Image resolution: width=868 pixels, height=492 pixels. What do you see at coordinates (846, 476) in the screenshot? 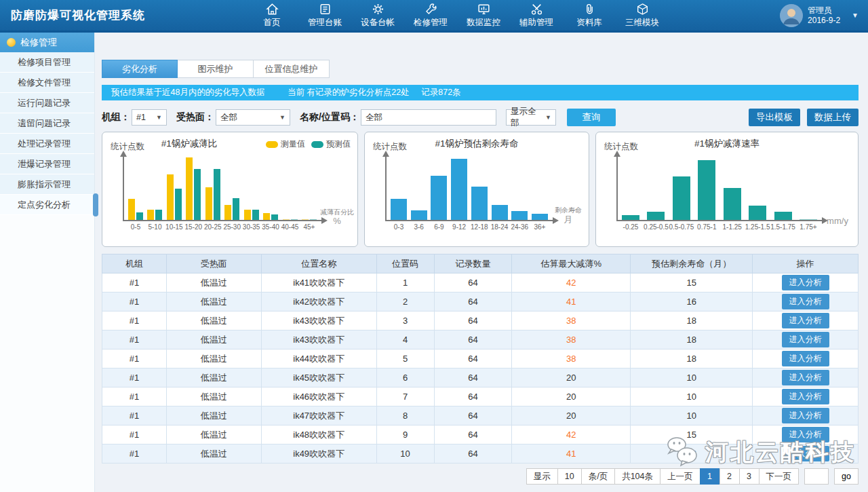
I see `page-go-button: go` at bounding box center [846, 476].